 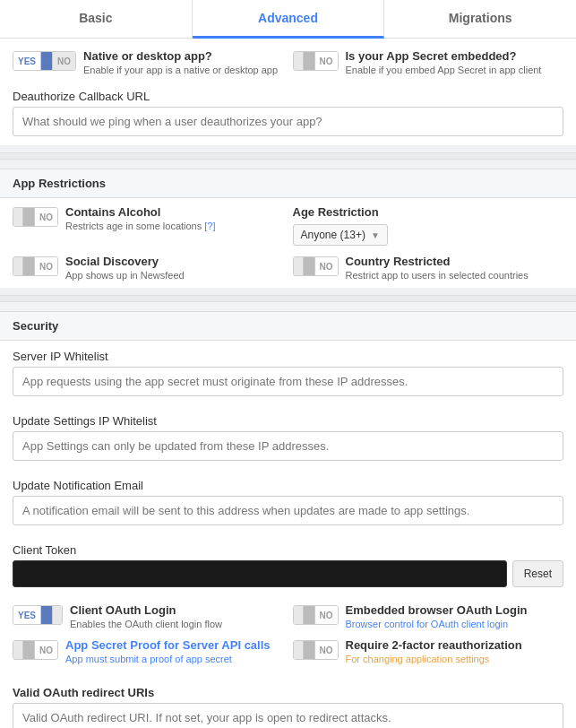 What do you see at coordinates (288, 438) in the screenshot?
I see `update-ip-section: Update Settings IP Whitelist` at bounding box center [288, 438].